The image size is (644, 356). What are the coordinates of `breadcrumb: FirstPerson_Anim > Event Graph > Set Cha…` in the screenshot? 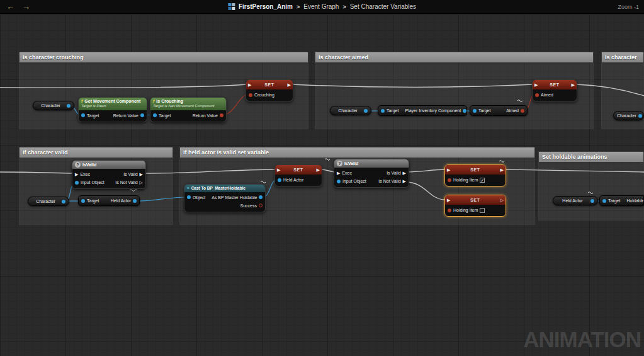 It's located at (322, 6).